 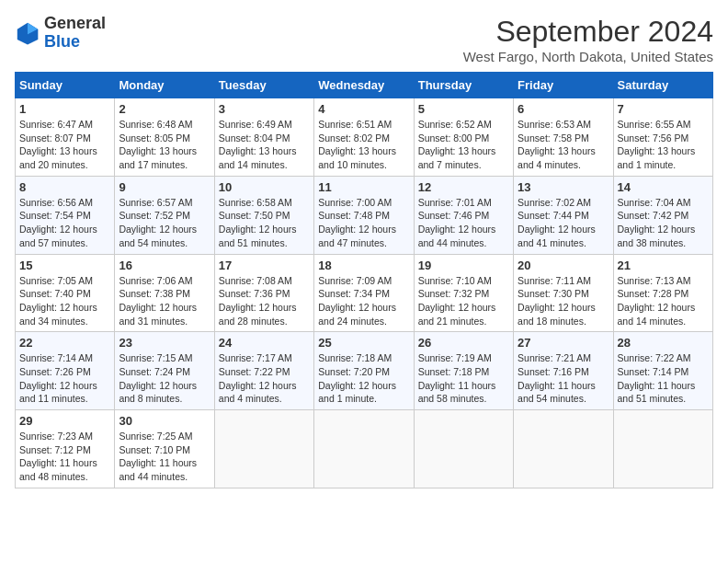 What do you see at coordinates (463, 86) in the screenshot?
I see `col-thursday: Thursday` at bounding box center [463, 86].